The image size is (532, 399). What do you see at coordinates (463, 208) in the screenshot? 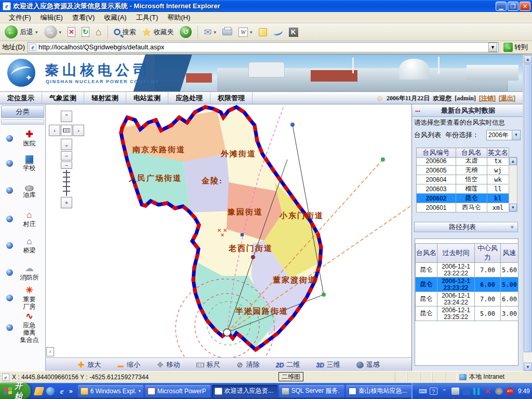
I see `typhoon-row: 200601 西马仑 xml` at bounding box center [463, 208].